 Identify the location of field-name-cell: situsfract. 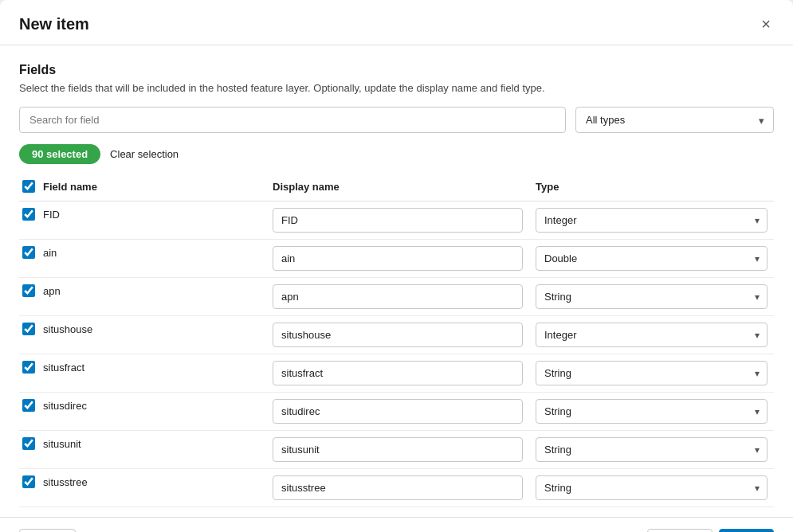
(143, 367).